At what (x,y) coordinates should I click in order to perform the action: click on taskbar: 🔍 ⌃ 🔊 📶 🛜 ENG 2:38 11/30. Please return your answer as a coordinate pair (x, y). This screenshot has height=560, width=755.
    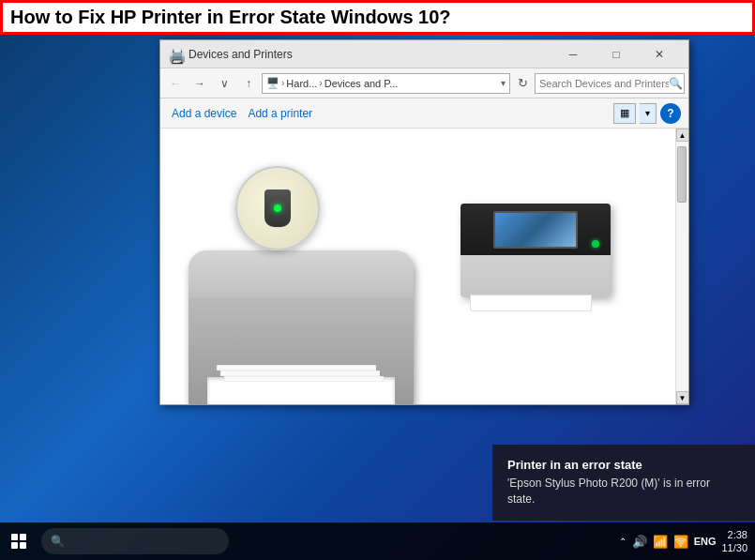
    Looking at the image, I should click on (377, 541).